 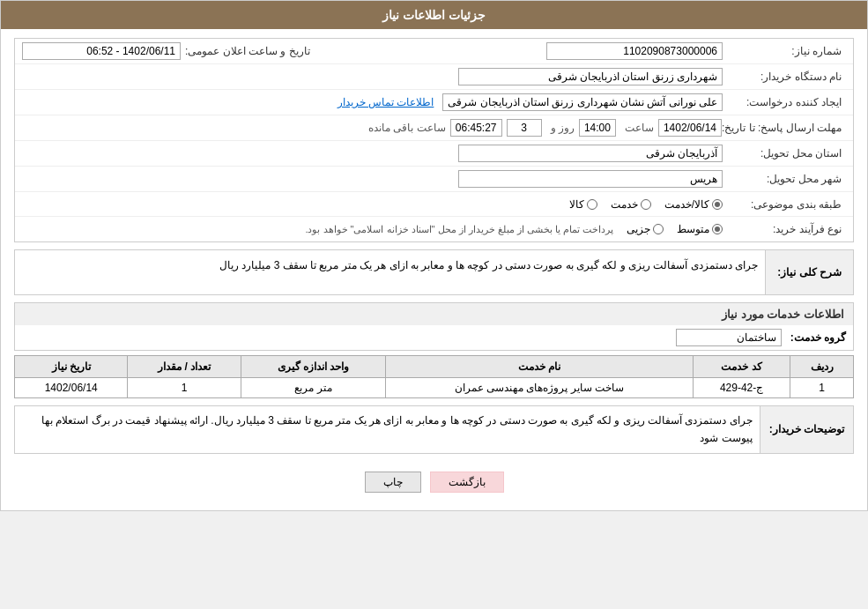 I want to click on col-header-unit: واحد اندازه گیری, so click(x=313, y=367).